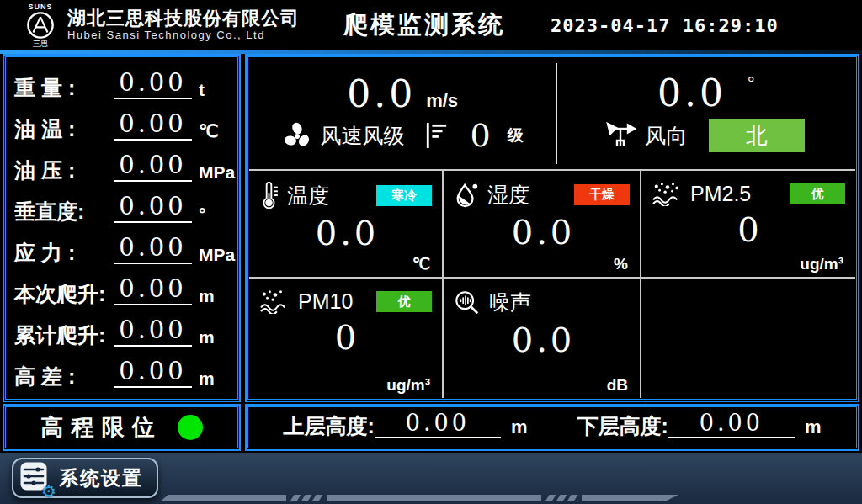 The width and height of the screenshot is (862, 504). Describe the element at coordinates (757, 135) in the screenshot. I see `wind-direction-button: 北` at that location.